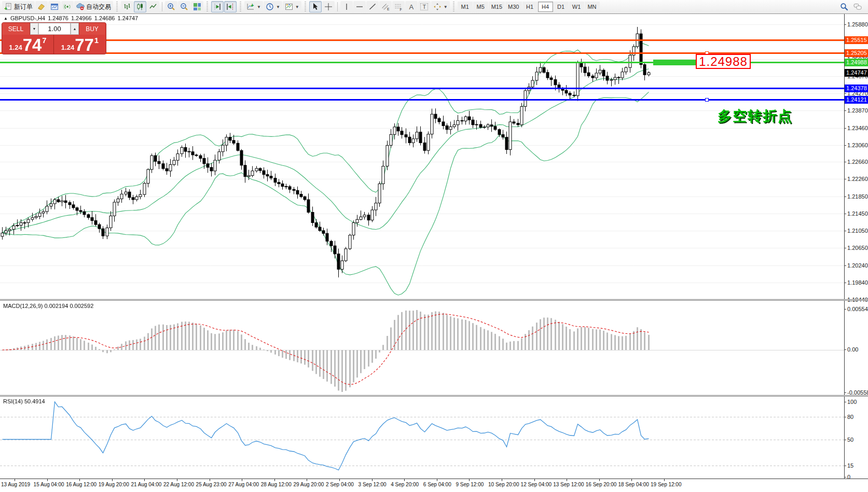  Describe the element at coordinates (707, 100) in the screenshot. I see `level-selection-handle` at that location.